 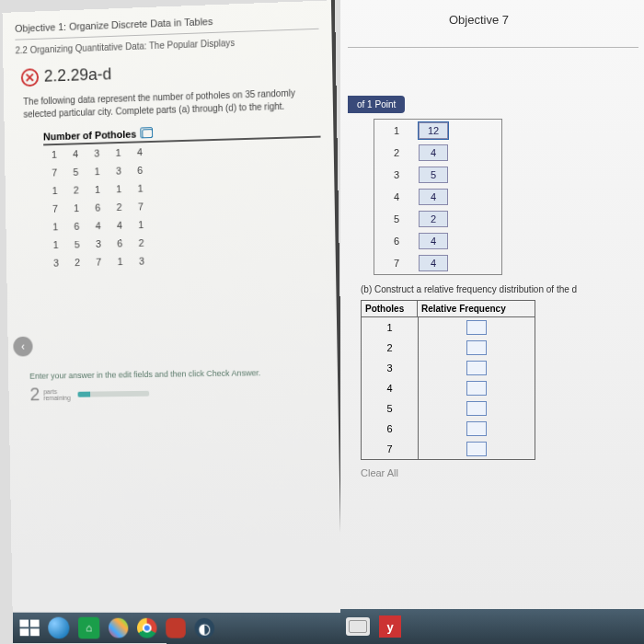 I want to click on rf-row: 4, so click(x=448, y=388).